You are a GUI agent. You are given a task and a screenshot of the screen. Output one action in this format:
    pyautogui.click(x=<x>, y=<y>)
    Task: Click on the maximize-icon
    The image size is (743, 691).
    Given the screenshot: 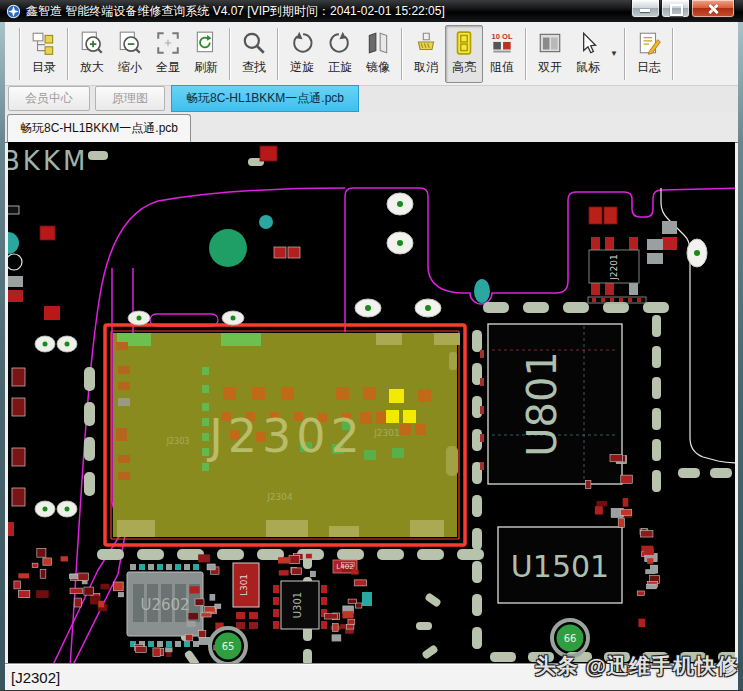 What is the action you would take?
    pyautogui.click(x=676, y=10)
    